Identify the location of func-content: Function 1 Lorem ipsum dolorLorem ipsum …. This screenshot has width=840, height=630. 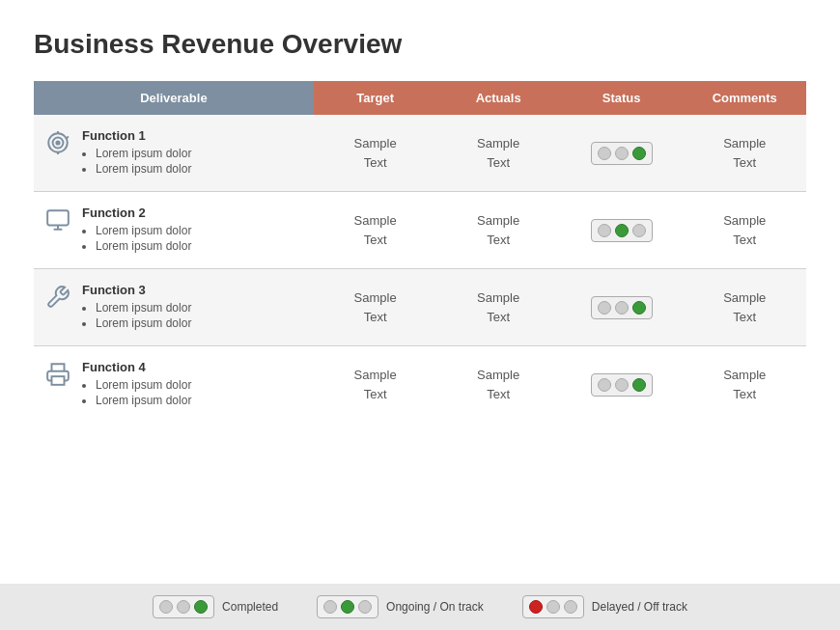
(137, 152).